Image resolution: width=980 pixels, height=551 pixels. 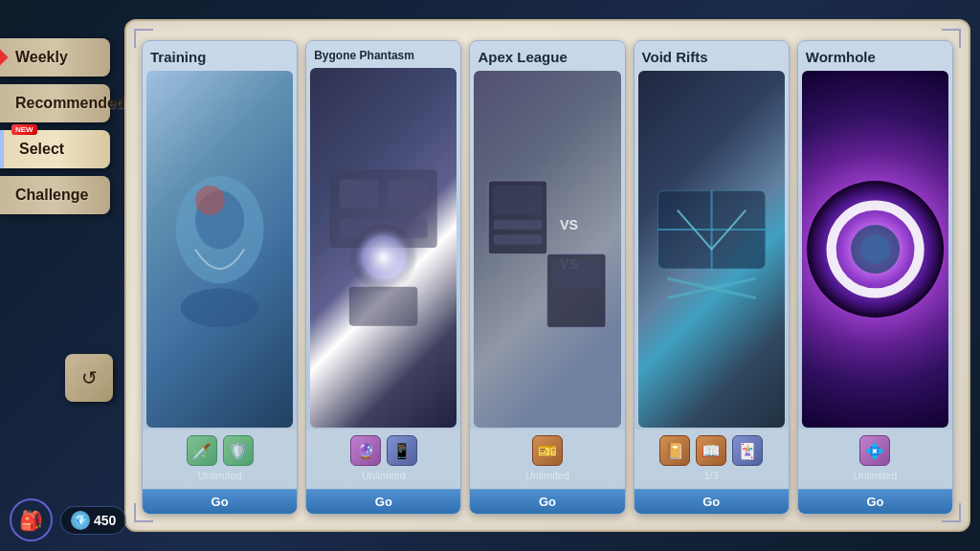 I want to click on diamond-icon, so click(x=4, y=57).